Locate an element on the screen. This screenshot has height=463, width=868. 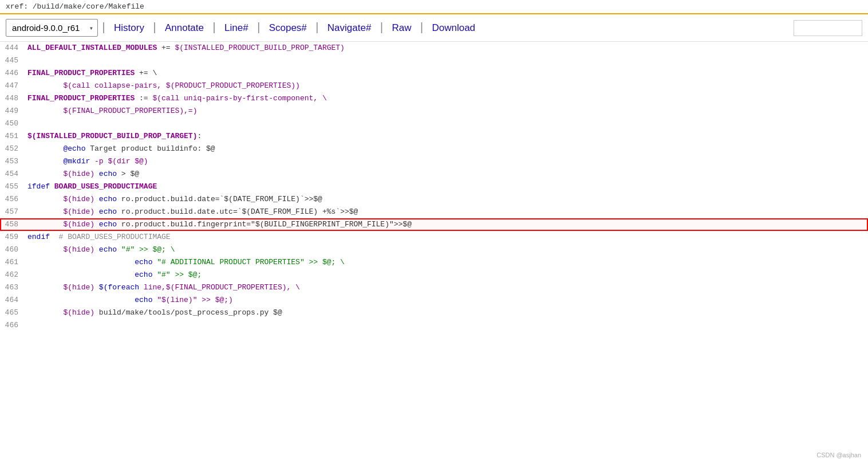
table-row: 446FINAL_PRODUCT_PROPERTIES += \ is located at coordinates (434, 73).